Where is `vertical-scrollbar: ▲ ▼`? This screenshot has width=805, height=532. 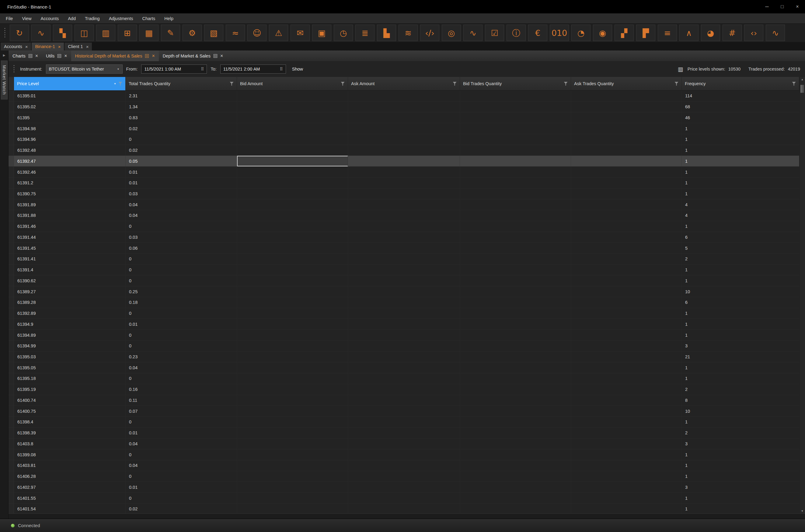
vertical-scrollbar: ▲ ▼ is located at coordinates (802, 295).